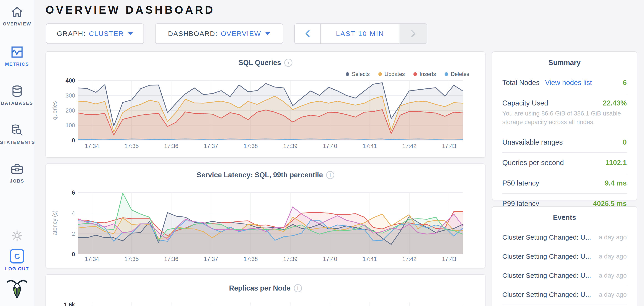 Image resolution: width=644 pixels, height=306 pixels. Describe the element at coordinates (525, 103) in the screenshot. I see `capacity-used-label: Capacity Used` at that location.